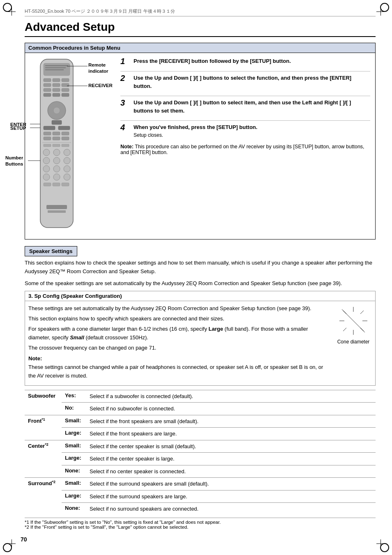 Image resolution: width=392 pixels, height=555 pixels. What do you see at coordinates (245, 106) in the screenshot?
I see `steps-area: 1 Press the [RECEIVER] button followed b…` at bounding box center [245, 106].